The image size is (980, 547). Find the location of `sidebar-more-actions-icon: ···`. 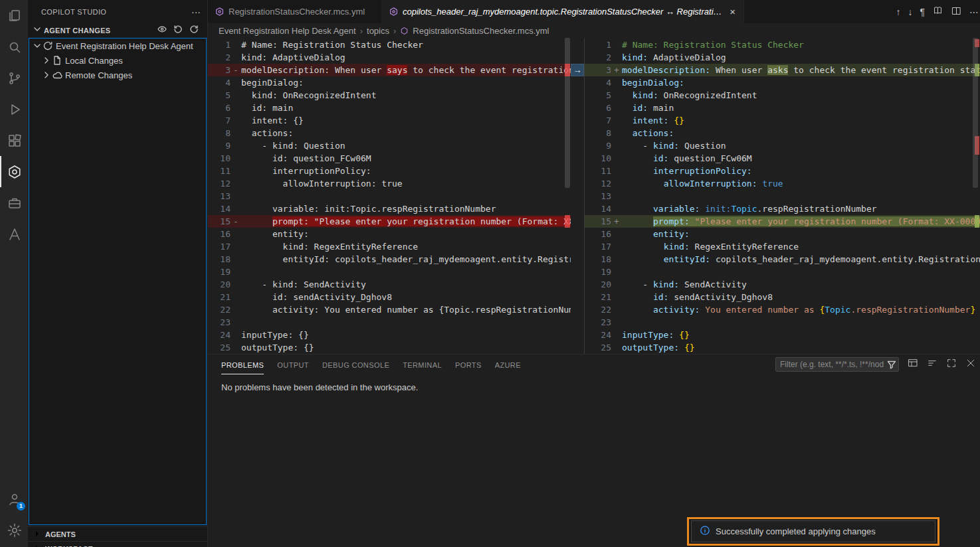

sidebar-more-actions-icon: ··· is located at coordinates (196, 12).